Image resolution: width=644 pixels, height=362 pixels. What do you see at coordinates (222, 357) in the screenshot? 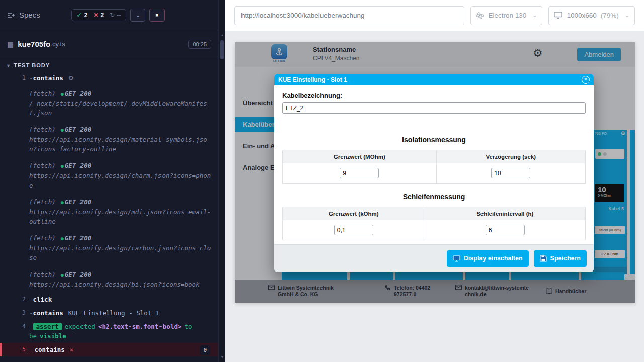
I see `scroll-down-icon: ▼` at bounding box center [222, 357].